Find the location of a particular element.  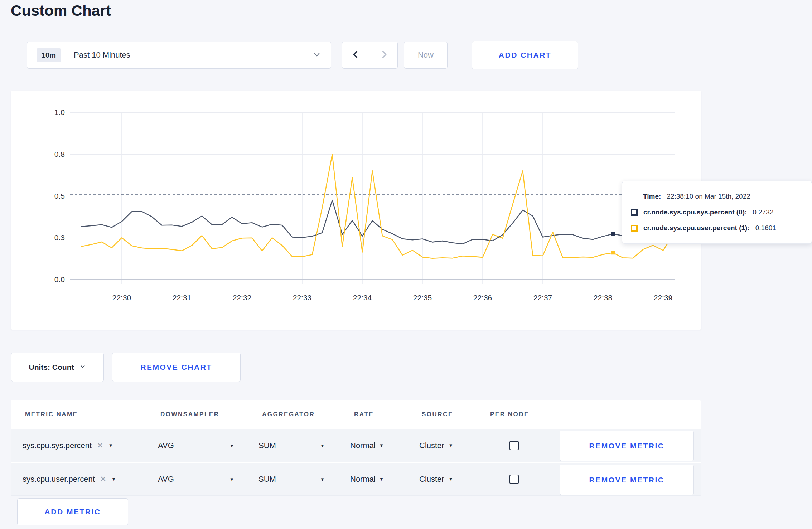

tooltip-series-label: cr.node.sys.cpu.sys.percent (0): is located at coordinates (695, 212).